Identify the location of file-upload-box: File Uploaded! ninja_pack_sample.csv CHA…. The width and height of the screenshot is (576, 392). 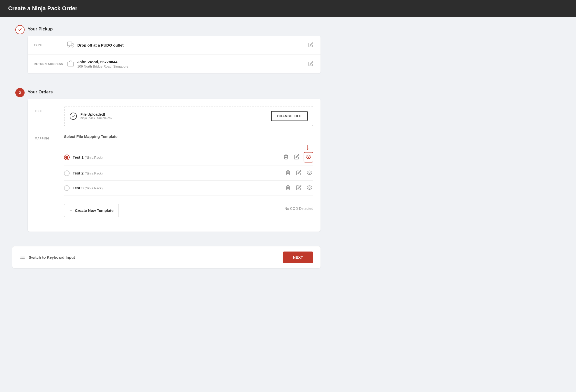
(189, 116).